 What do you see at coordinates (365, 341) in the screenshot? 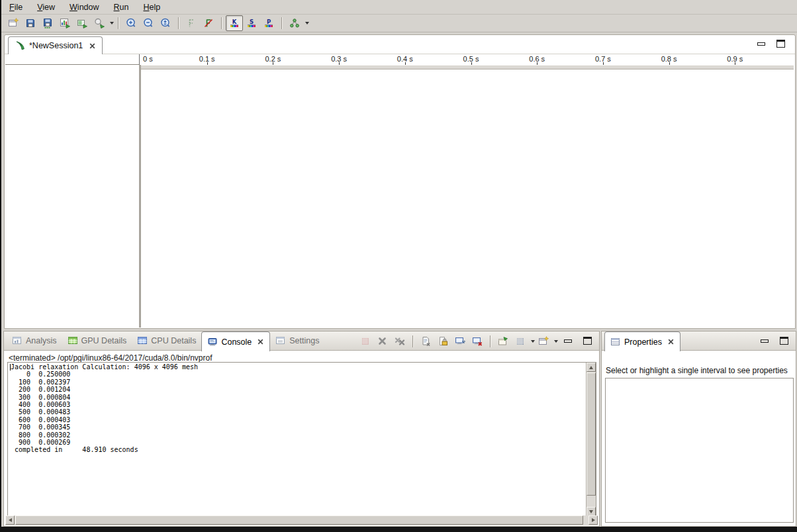
I see `terminate-icon` at bounding box center [365, 341].